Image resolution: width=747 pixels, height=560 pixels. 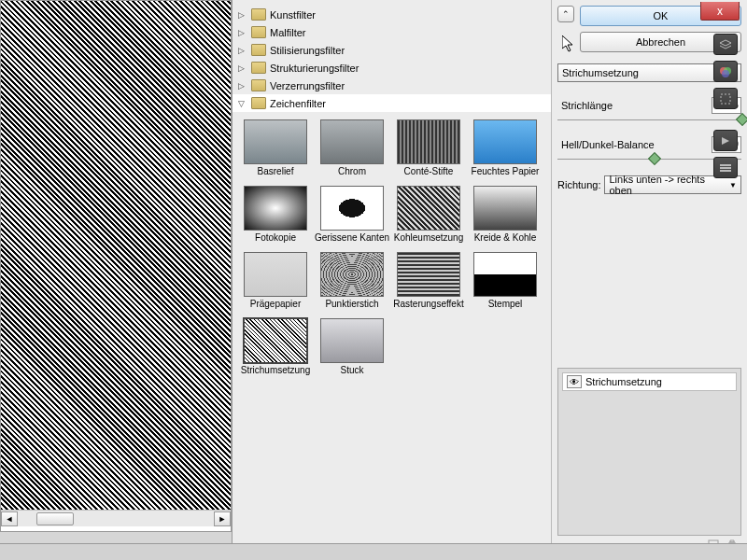 I want to click on thumbnail-label: Rasterungseffekt, so click(x=428, y=304).